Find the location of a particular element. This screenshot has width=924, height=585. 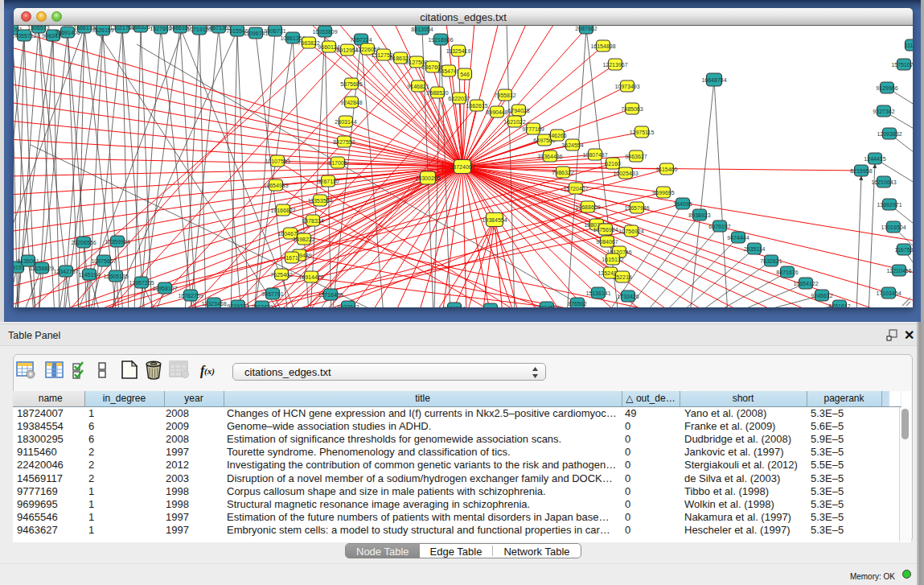

svg-text: 8471676 is located at coordinates (786, 272).